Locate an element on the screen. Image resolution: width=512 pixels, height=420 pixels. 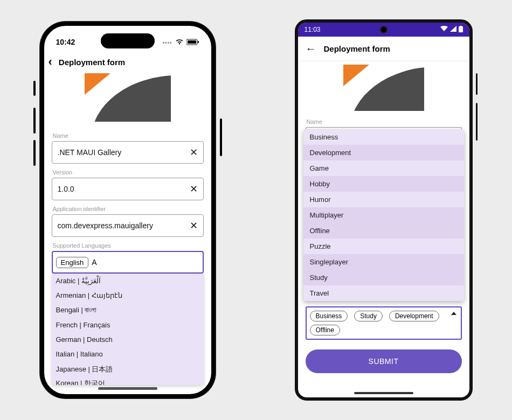
lang-option: French | Français is located at coordinates (128, 325).